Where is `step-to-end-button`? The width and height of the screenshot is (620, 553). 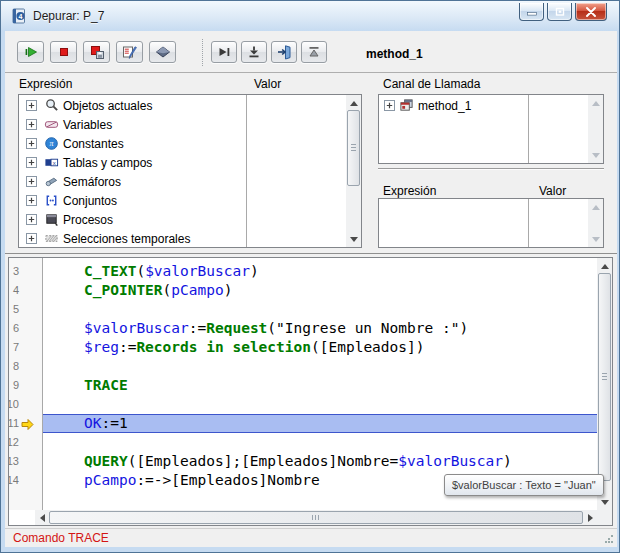 step-to-end-button is located at coordinates (314, 52).